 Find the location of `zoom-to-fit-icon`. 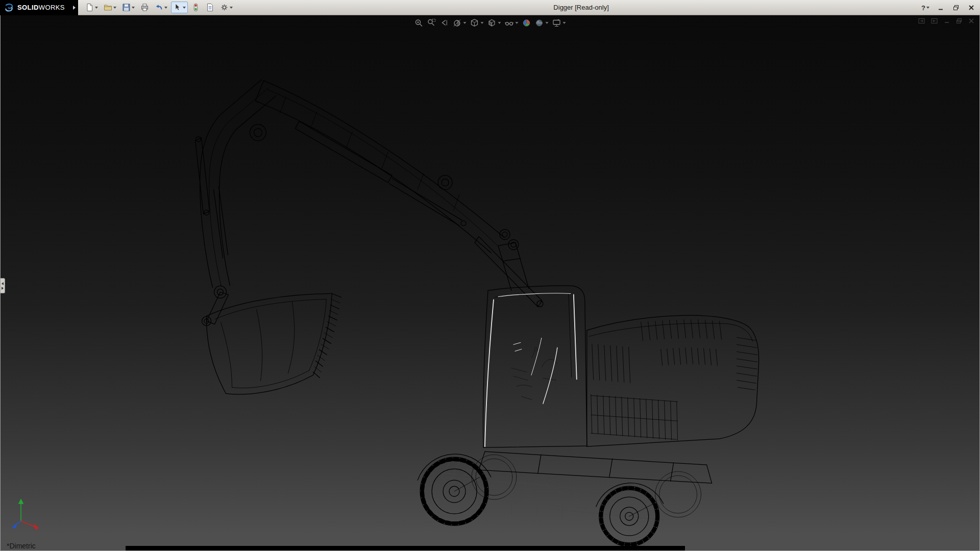

zoom-to-fit-icon is located at coordinates (419, 23).